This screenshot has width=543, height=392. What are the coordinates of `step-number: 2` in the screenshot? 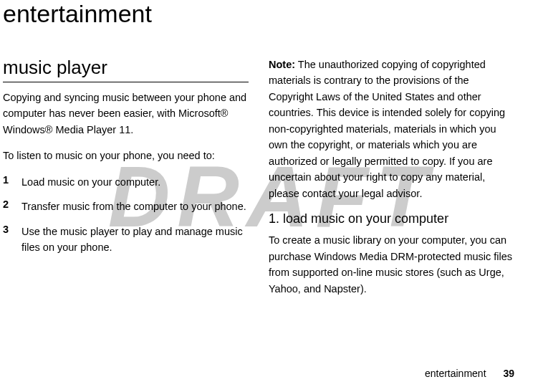 It's located at (12, 206).